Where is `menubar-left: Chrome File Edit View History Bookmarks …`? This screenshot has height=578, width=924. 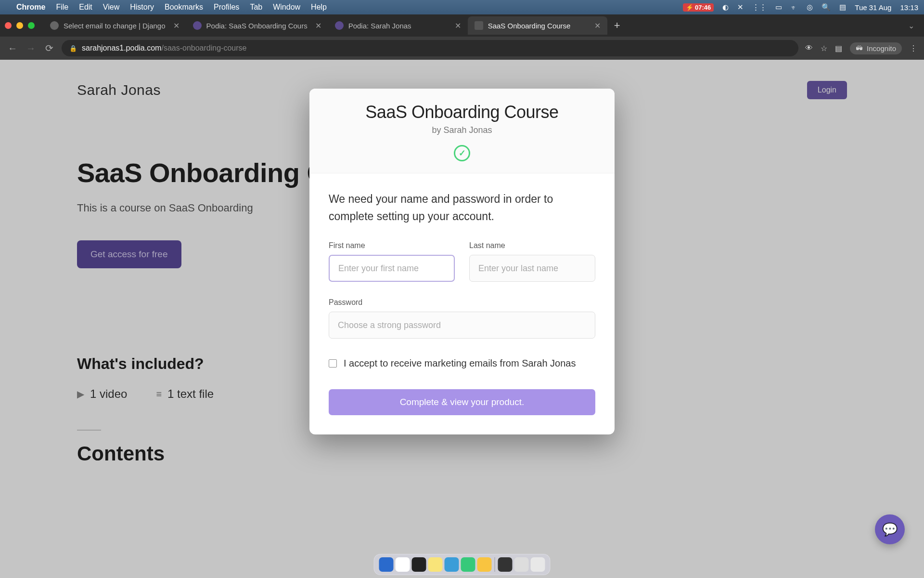
menubar-left: Chrome File Edit View History Bookmarks … is located at coordinates (167, 7).